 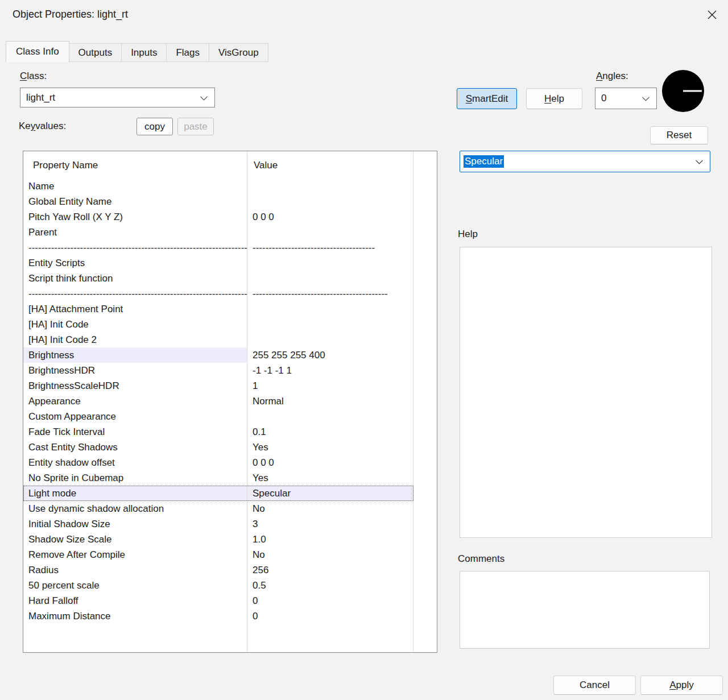 I want to click on property-name-cell: Custom Appearance, so click(x=135, y=416).